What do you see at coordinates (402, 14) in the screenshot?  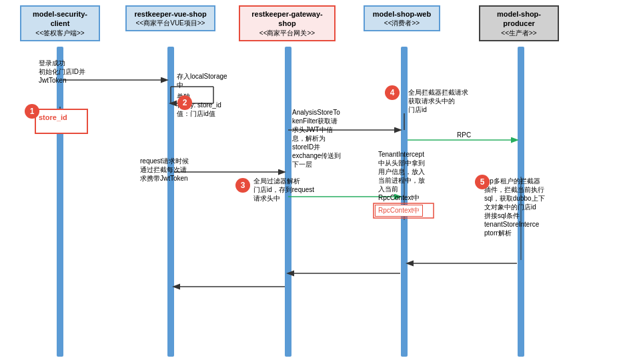 I see `actor4-title: model-shop-web` at bounding box center [402, 14].